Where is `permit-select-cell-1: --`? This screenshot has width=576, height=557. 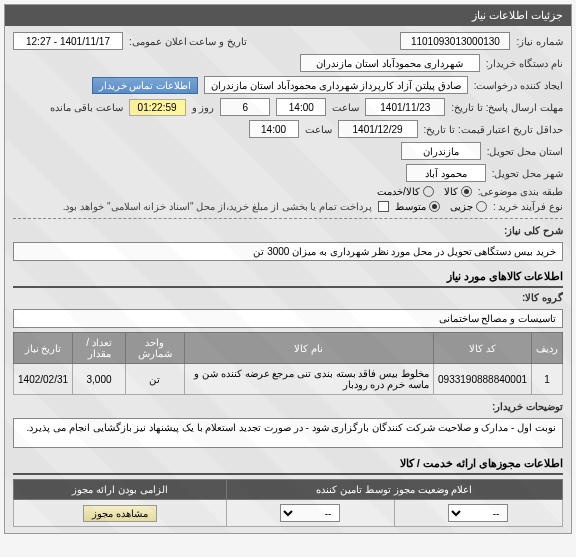 permit-select-cell-1: -- is located at coordinates (478, 514).